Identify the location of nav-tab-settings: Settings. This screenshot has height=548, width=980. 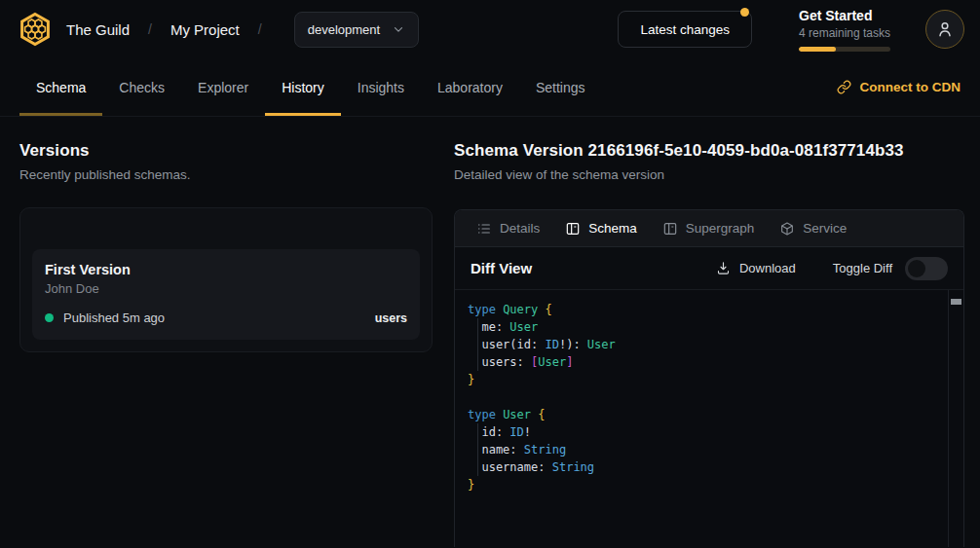
(561, 88).